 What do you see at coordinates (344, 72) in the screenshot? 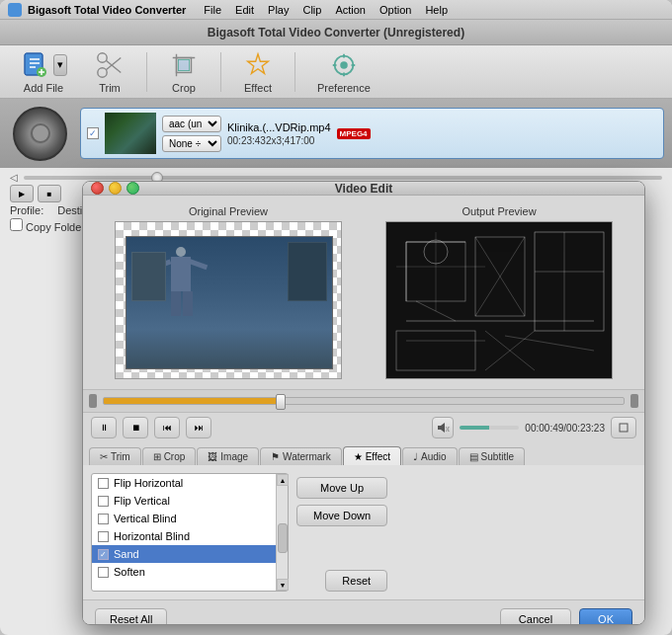
I see `preference-button: Preference` at bounding box center [344, 72].